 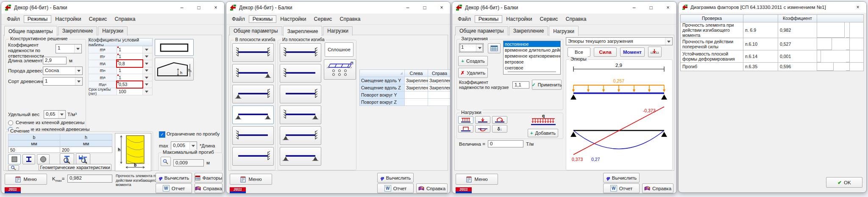 What do you see at coordinates (63, 81) in the screenshot?
I see `grade-combo: 1` at bounding box center [63, 81].